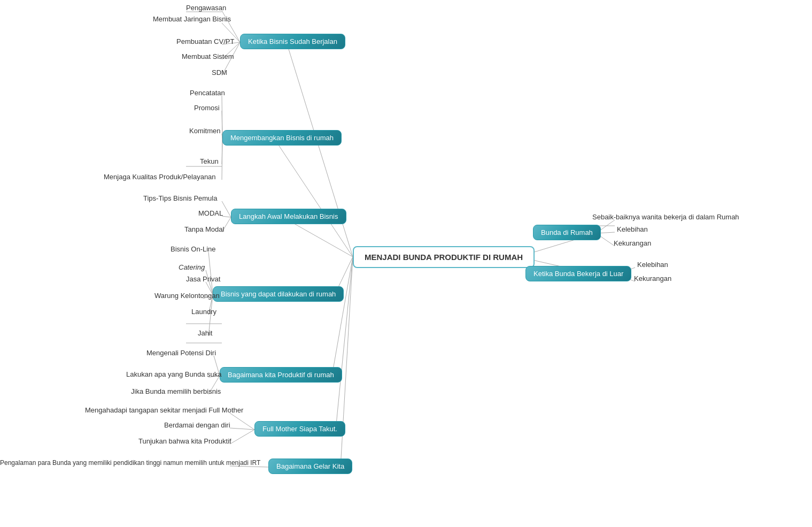 The image size is (812, 527). Describe the element at coordinates (632, 229) in the screenshot. I see `label-kelebihan-bunda-rumah: Kelebihan` at that location.